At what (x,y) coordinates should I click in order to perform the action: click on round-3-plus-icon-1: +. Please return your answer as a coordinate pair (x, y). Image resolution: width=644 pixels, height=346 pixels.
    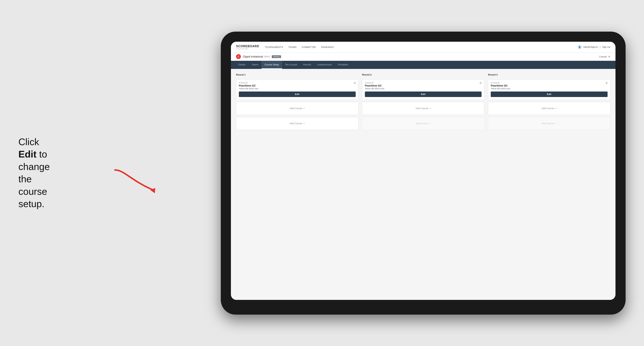
    Looking at the image, I should click on (556, 108).